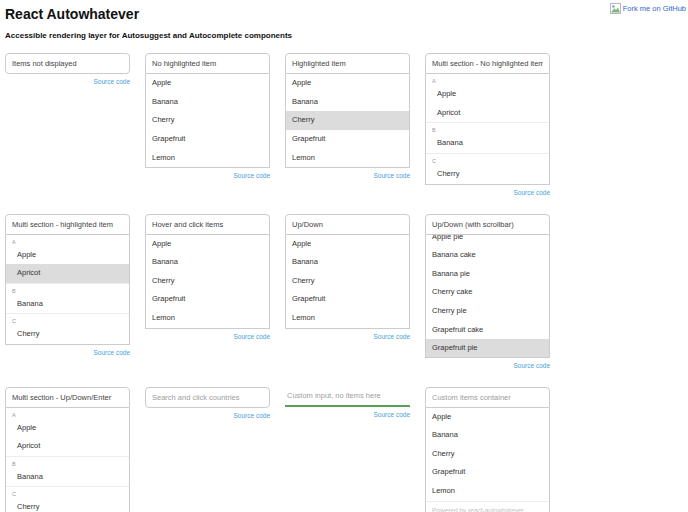 This screenshot has height=512, width=688. I want to click on demo-panel-custom-input-no-items-here: Source code, so click(348, 402).